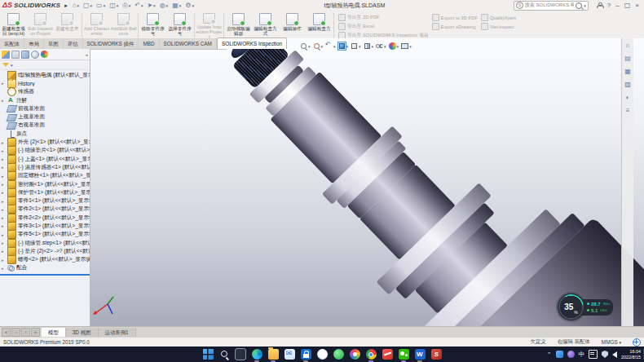 This screenshot has height=362, width=644. What do you see at coordinates (628, 5) in the screenshot?
I see `restore-button: ▢` at bounding box center [628, 5].